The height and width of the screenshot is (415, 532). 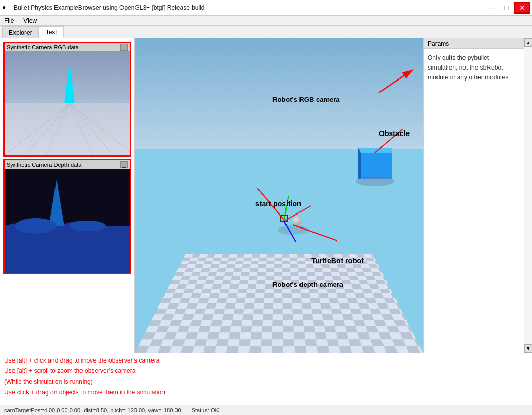 What do you see at coordinates (266, 382) in the screenshot?
I see `info-line-3: (While the simulation is running)` at bounding box center [266, 382].